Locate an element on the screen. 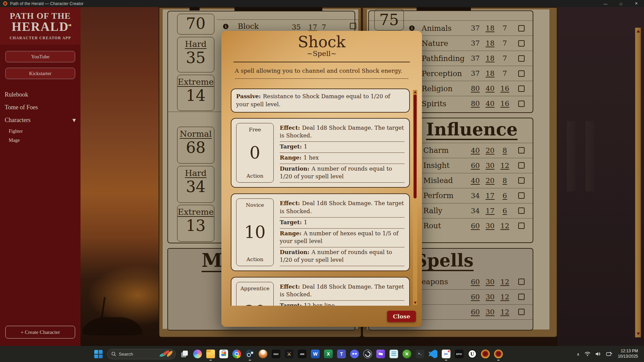  taskbar-clock: 12:13 PM 10/13/2025 is located at coordinates (629, 354).